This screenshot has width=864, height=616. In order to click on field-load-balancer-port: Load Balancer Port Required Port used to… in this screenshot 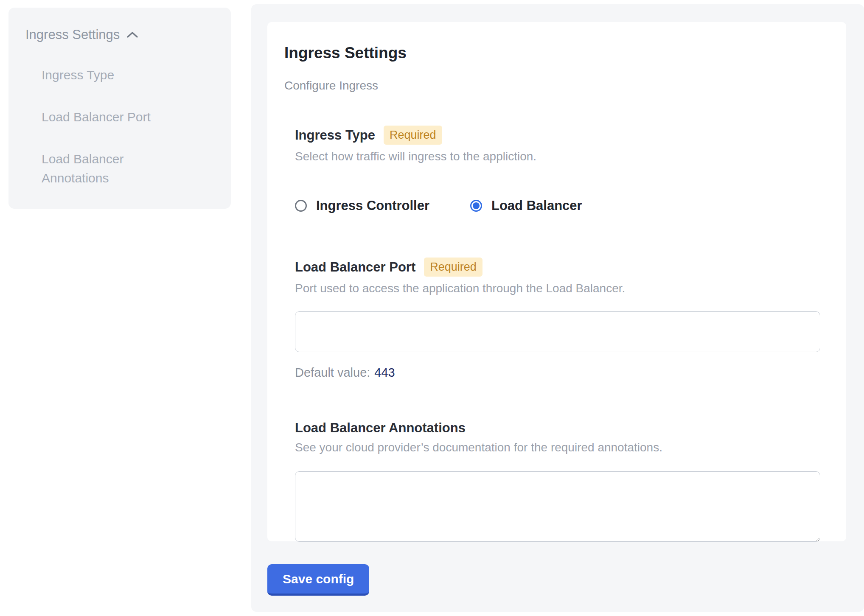, I will do `click(562, 319)`.